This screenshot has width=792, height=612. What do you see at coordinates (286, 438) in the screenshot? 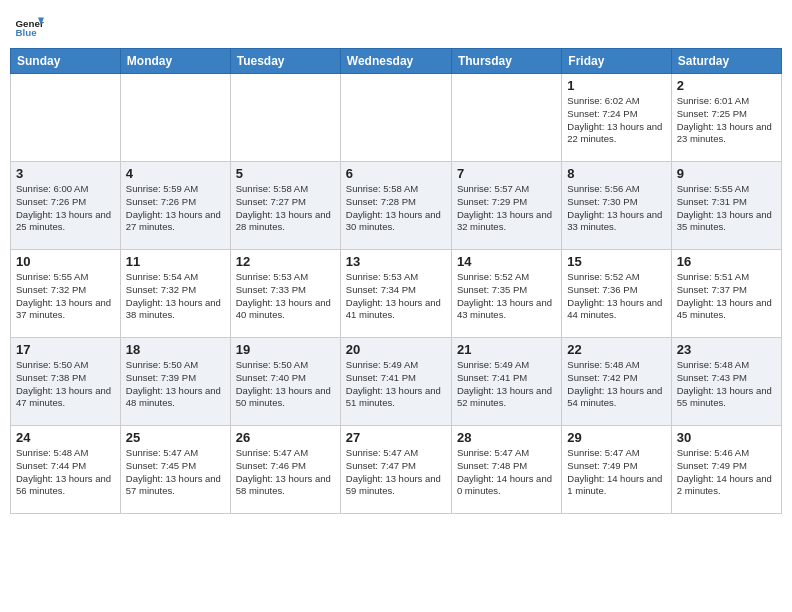
I see `day-number: 26` at bounding box center [286, 438].